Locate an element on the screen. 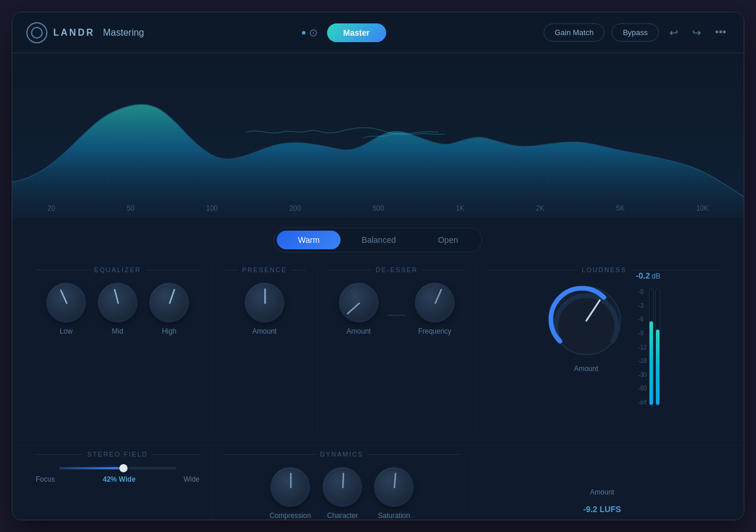 The height and width of the screenshot is (532, 756). stereo-line-right is located at coordinates (176, 454).